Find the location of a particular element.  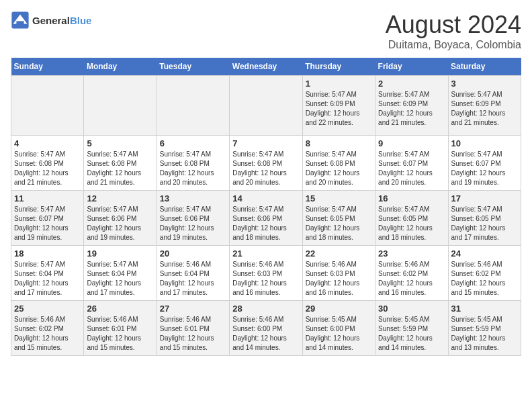

day-number: 27 is located at coordinates (193, 309).